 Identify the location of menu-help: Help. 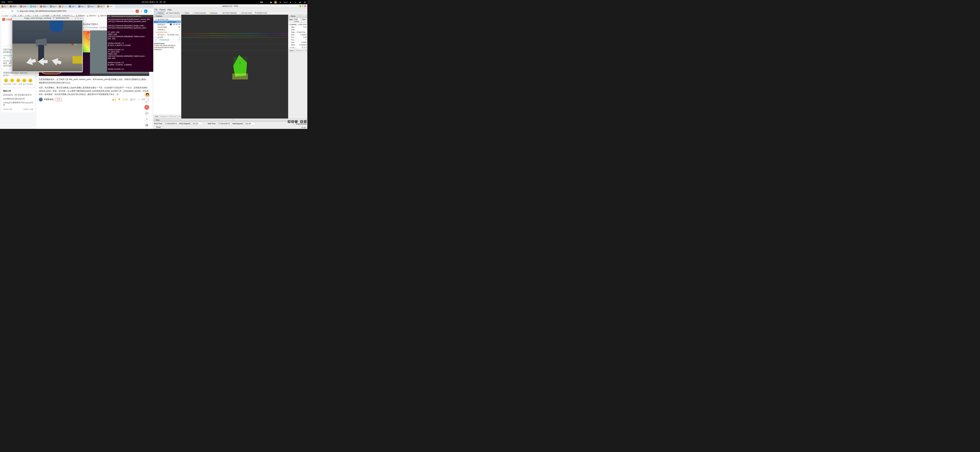
(170, 10).